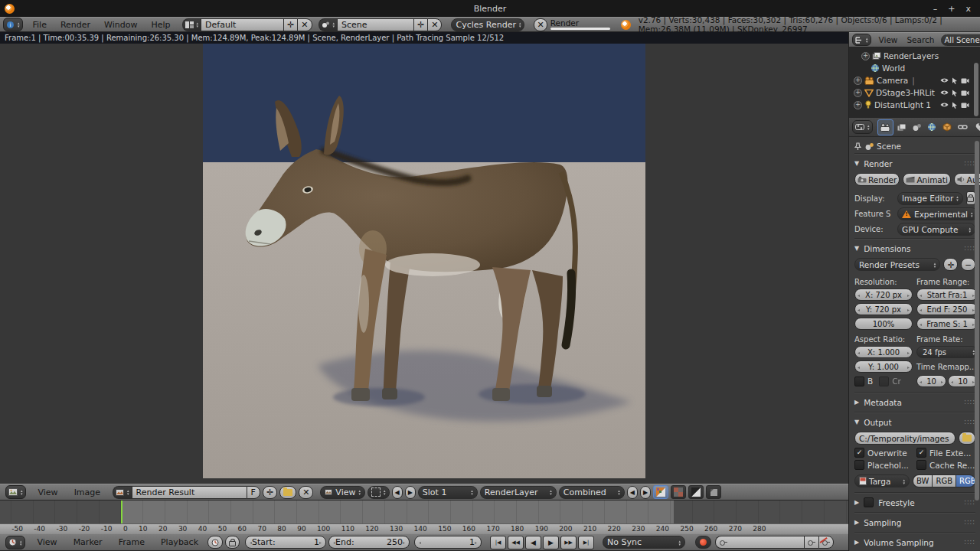 The width and height of the screenshot is (980, 551). I want to click on layer-next-button: ▶, so click(645, 493).